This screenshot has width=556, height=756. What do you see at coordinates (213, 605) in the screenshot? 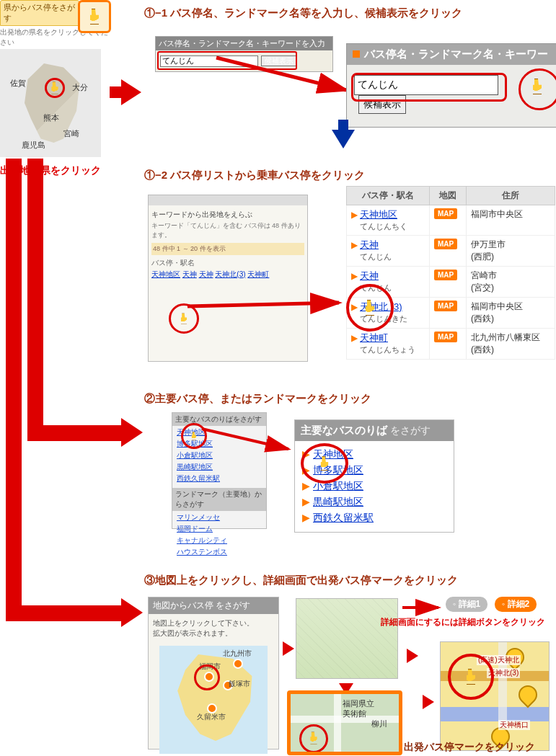
I see `step3-map-title: 地図からバス停 をさがす` at bounding box center [213, 605].